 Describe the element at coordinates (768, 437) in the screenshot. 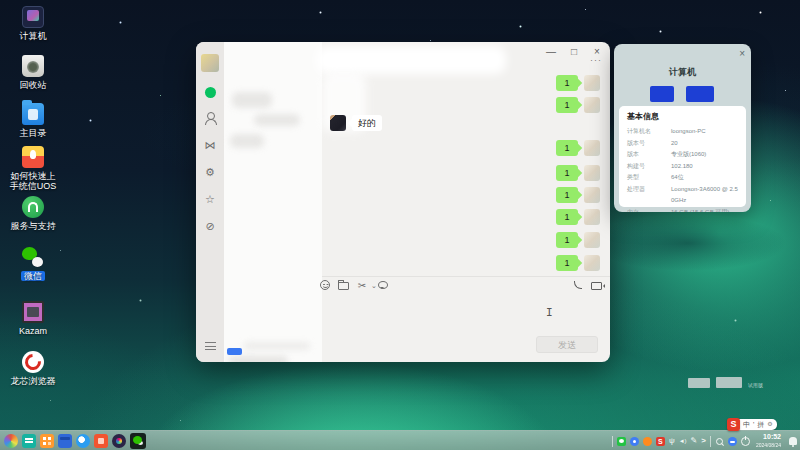

I see `clock-time: 10:52` at that location.